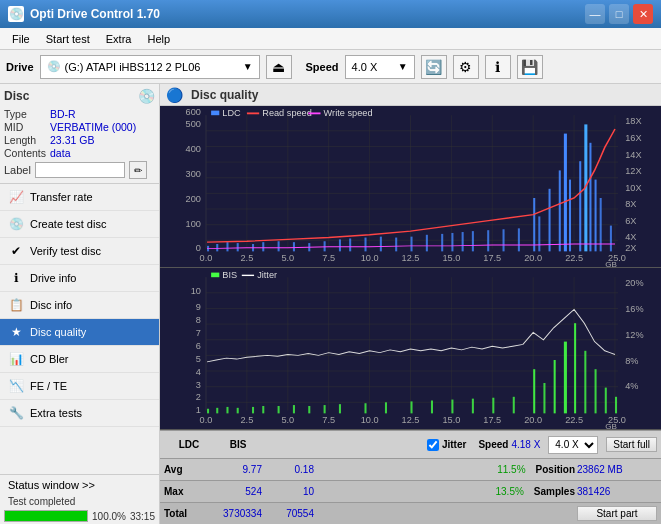 This screenshot has width=661, height=524. What do you see at coordinates (573, 445) in the screenshot?
I see `speed-select: 4.0 X 2.0 X 8.0 X` at bounding box center [573, 445].